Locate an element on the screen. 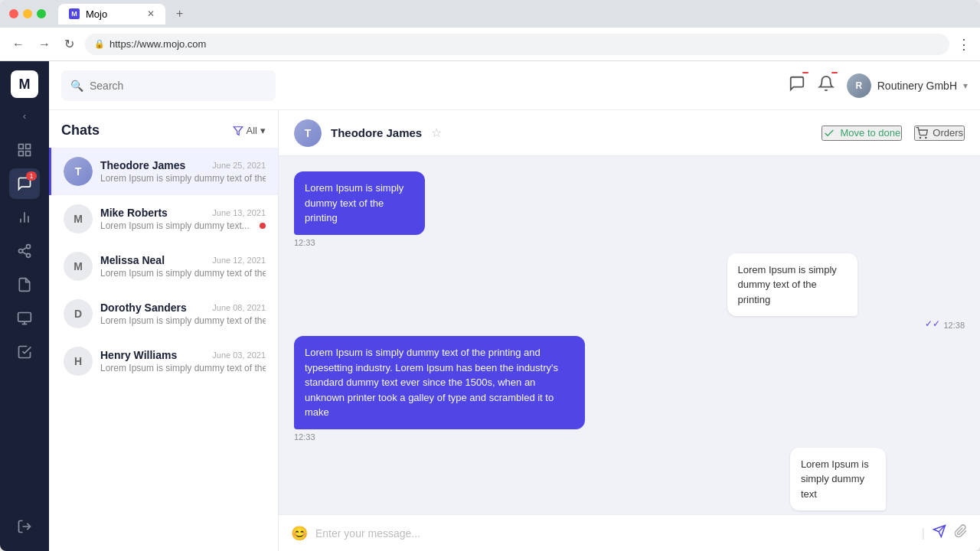 This screenshot has width=980, height=551. browser-toolbar: ← → ↻ 🔒 https://www.mojo.com ⋮ is located at coordinates (490, 44).